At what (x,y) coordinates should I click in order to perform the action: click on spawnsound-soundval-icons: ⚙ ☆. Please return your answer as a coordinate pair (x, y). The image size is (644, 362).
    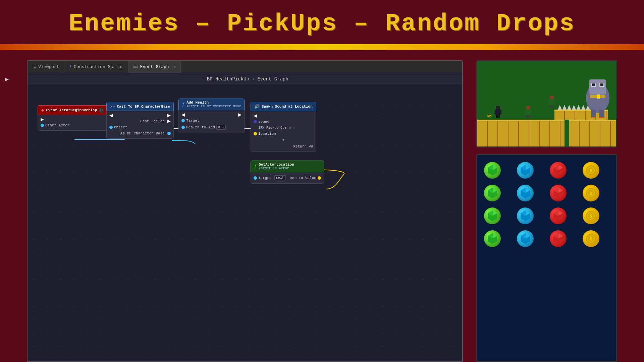
    Looking at the image, I should click on (292, 128).